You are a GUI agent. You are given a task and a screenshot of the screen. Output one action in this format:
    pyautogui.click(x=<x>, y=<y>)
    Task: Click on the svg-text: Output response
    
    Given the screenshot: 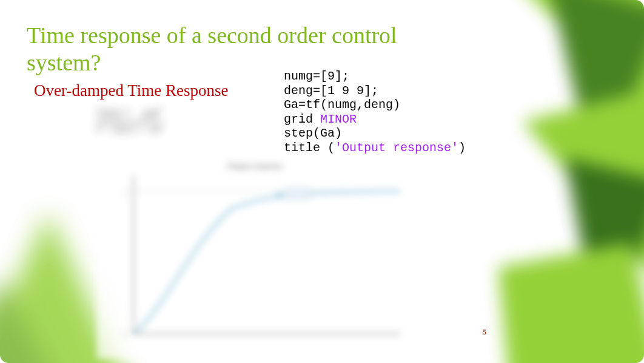 What is the action you would take?
    pyautogui.click(x=255, y=166)
    